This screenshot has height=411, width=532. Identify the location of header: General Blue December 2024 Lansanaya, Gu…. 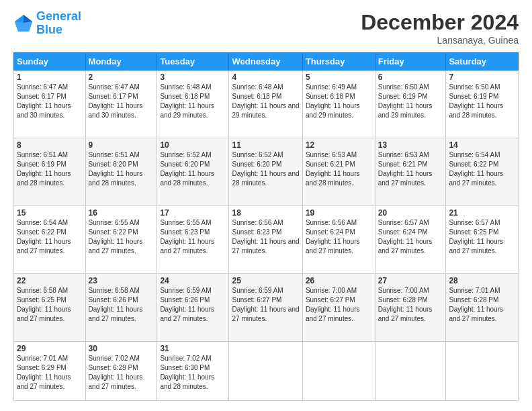
(266, 28).